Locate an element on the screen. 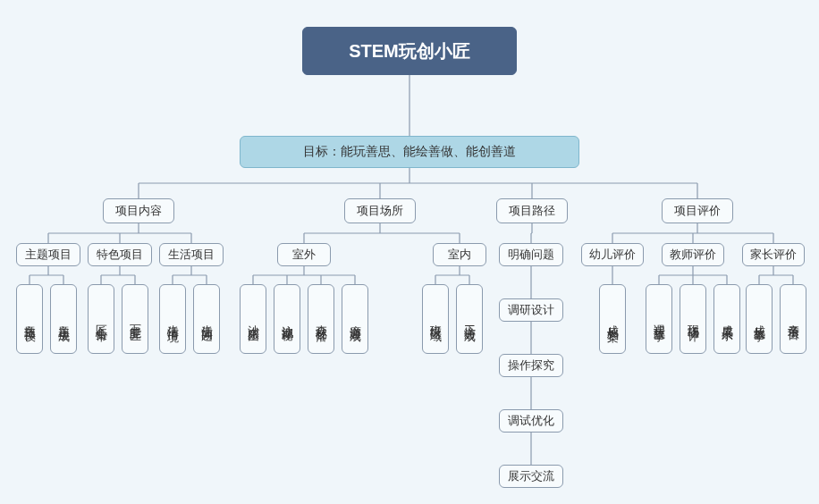 This screenshot has width=819, height=504. leaf-child-0: 成长档案 is located at coordinates (612, 319).